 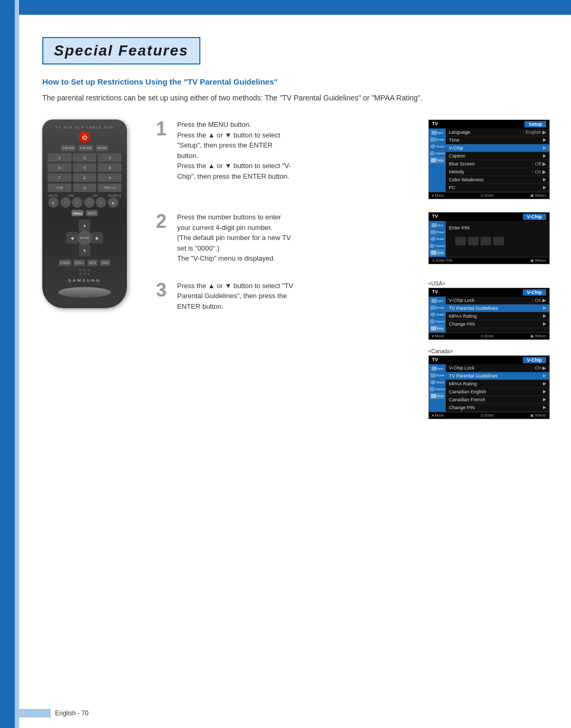 What do you see at coordinates (53, 202) in the screenshot?
I see `mute-button: 🔇` at bounding box center [53, 202].